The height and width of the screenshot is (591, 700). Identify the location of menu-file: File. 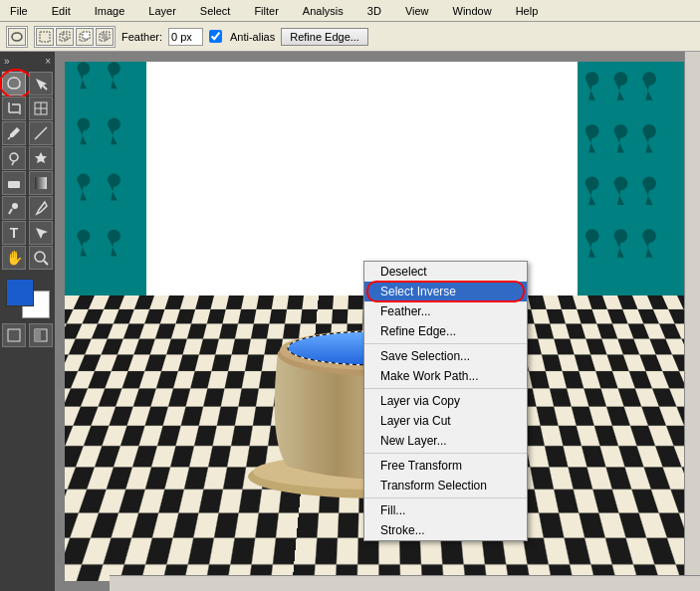
(19, 11).